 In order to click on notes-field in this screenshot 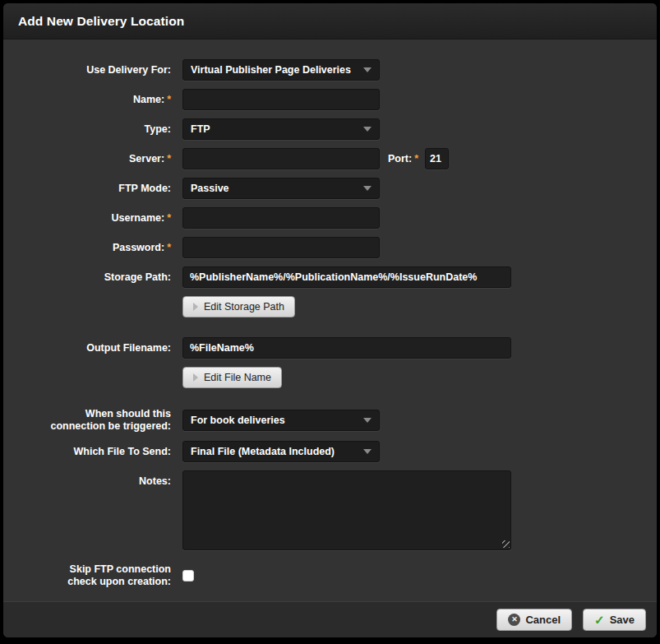, I will do `click(347, 510)`.